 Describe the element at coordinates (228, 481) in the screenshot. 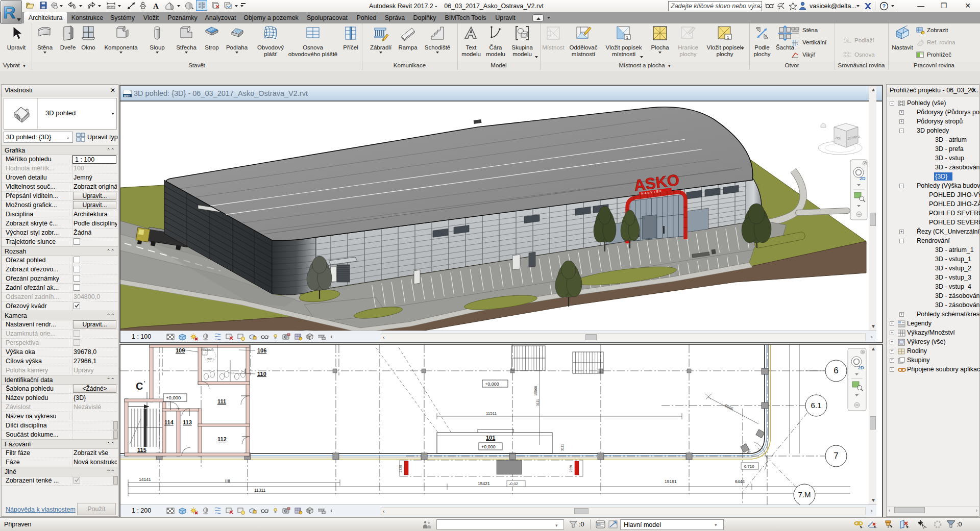

I see `svg-text: ІІІІ` at that location.